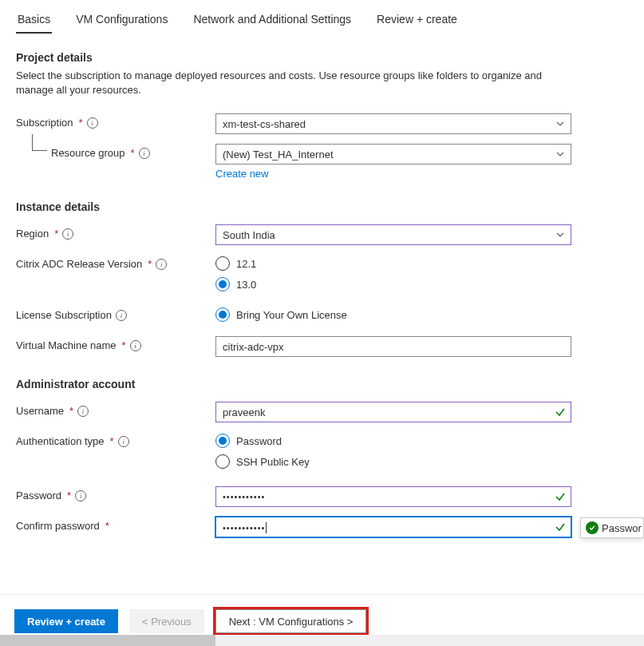 Image resolution: width=644 pixels, height=646 pixels. What do you see at coordinates (66, 345) in the screenshot?
I see `vm-name-label: Virtual Machine name` at bounding box center [66, 345].